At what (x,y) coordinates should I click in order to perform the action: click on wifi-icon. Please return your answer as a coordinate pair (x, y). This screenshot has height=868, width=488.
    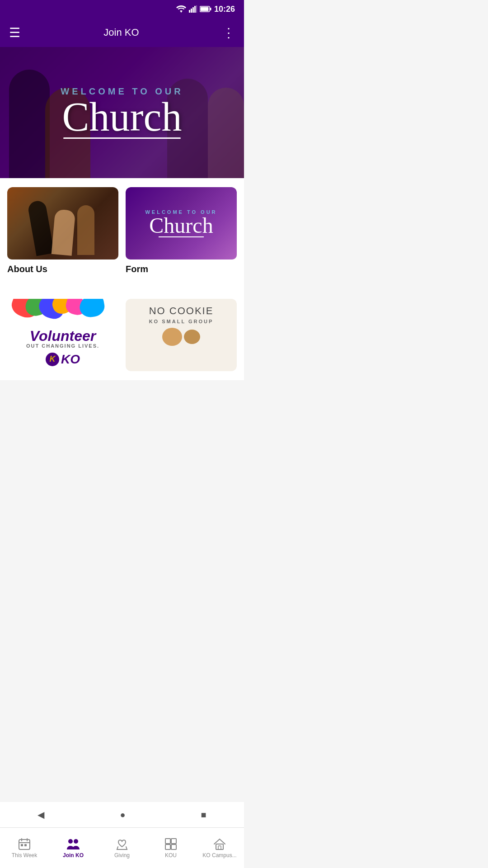
    Looking at the image, I should click on (181, 9).